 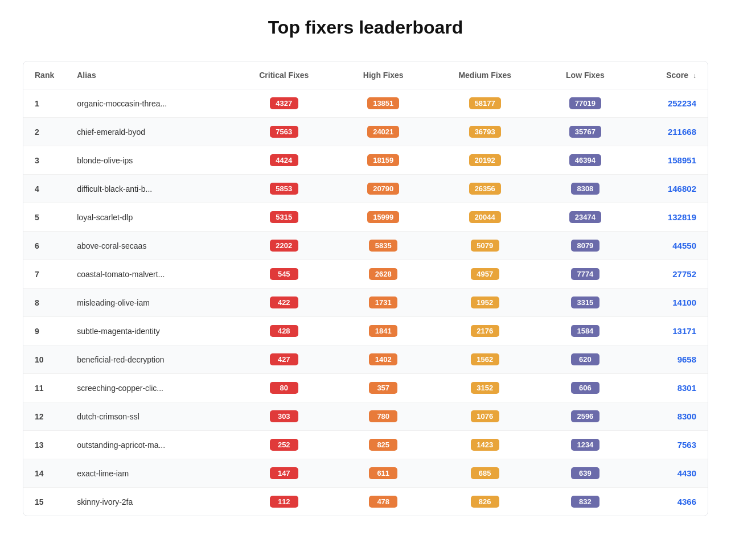 I want to click on table-header: Rank Alias Critical Fixes High Fixes Med…, so click(x=366, y=75).